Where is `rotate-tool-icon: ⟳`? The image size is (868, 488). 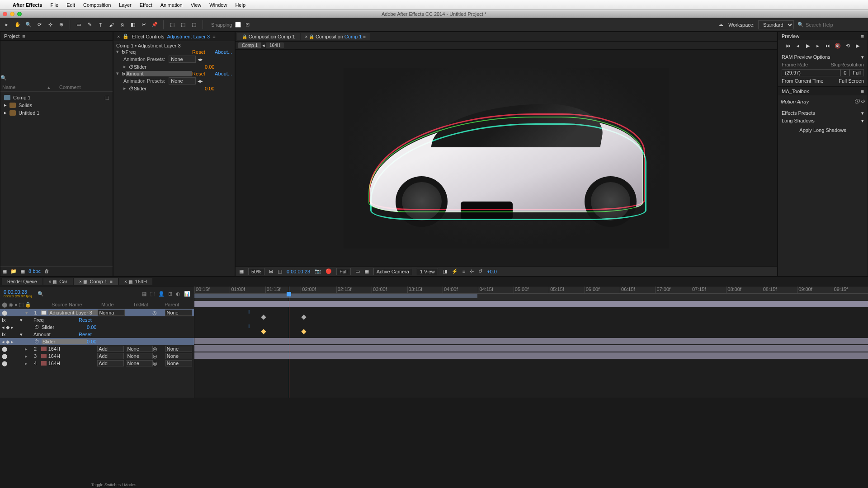 rotate-tool-icon: ⟳ is located at coordinates (39, 25).